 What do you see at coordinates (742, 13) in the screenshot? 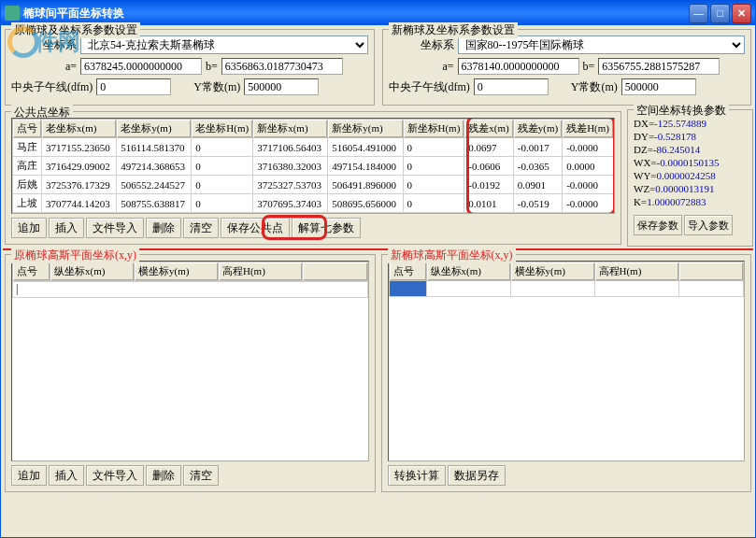
I see `close-button: ✕` at bounding box center [742, 13].